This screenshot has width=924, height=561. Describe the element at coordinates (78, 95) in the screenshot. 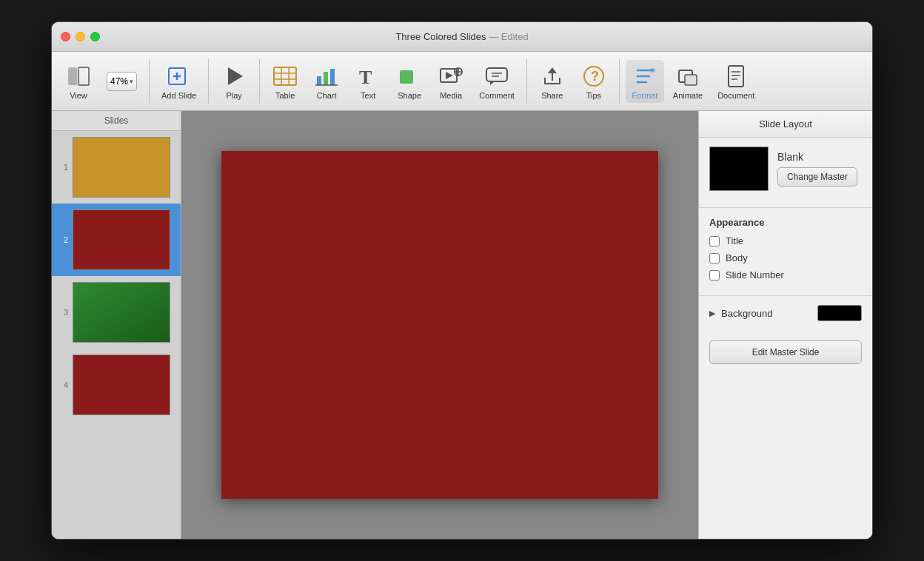

I see `view-label: View` at that location.